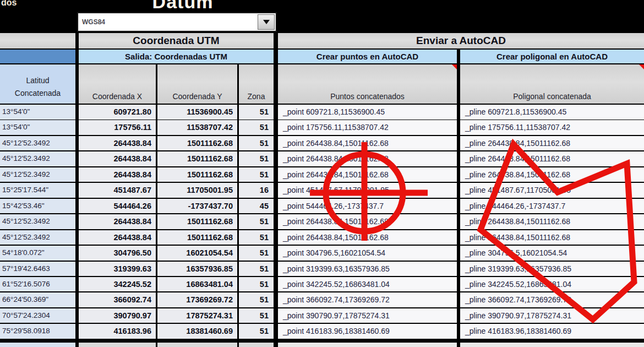  What do you see at coordinates (176, 56) in the screenshot?
I see `header-salida: Salida: Coordenadas UTM` at bounding box center [176, 56].